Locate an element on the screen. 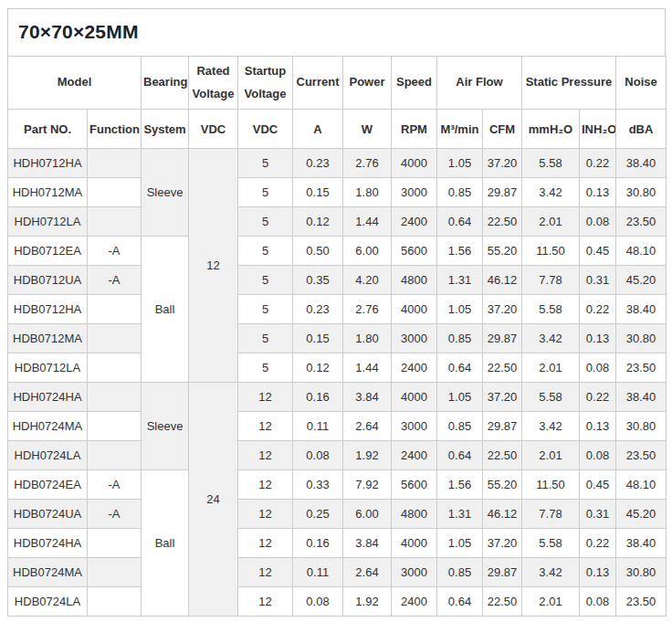 The image size is (672, 622). table-row: HDB0712MA50.151.8030000.8529.873.420.133… is located at coordinates (338, 339).